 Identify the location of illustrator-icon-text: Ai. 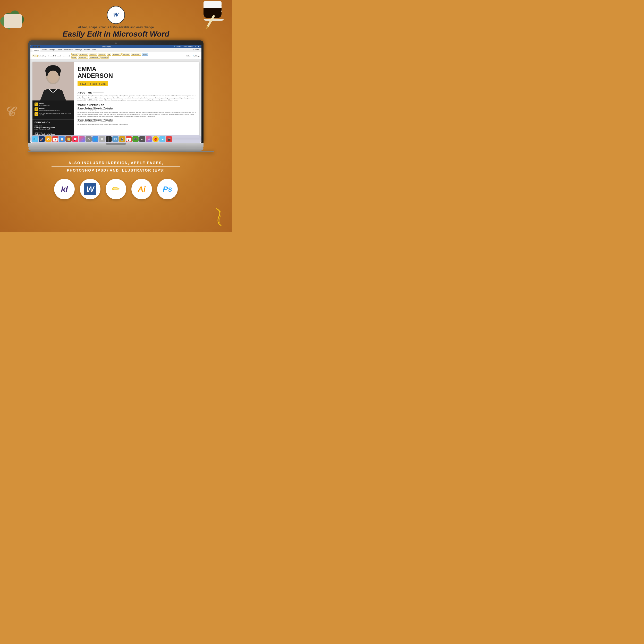
(142, 189).